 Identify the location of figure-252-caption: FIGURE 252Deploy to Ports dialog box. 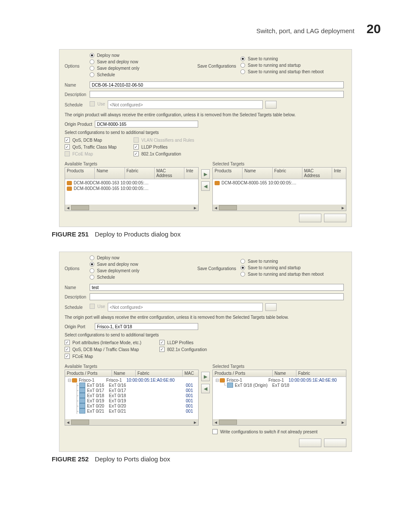
(206, 459).